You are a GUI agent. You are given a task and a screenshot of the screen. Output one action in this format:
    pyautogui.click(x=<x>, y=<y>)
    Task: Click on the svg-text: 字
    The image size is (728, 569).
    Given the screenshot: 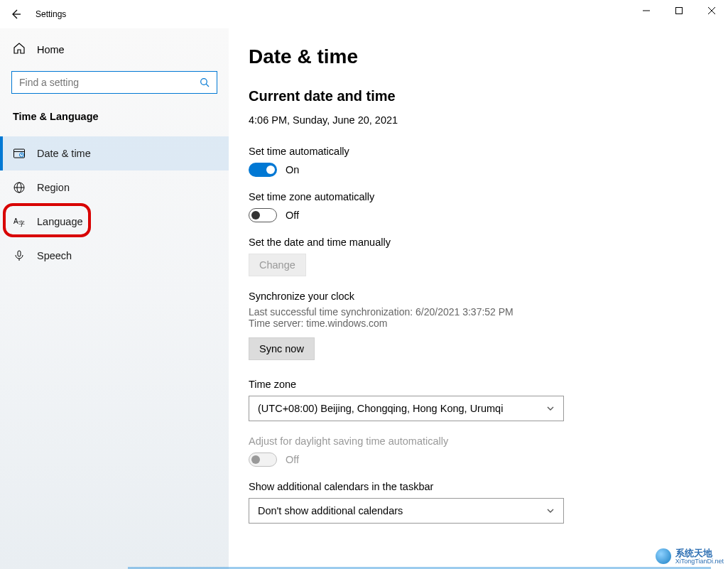 What is the action you would take?
    pyautogui.click(x=21, y=224)
    